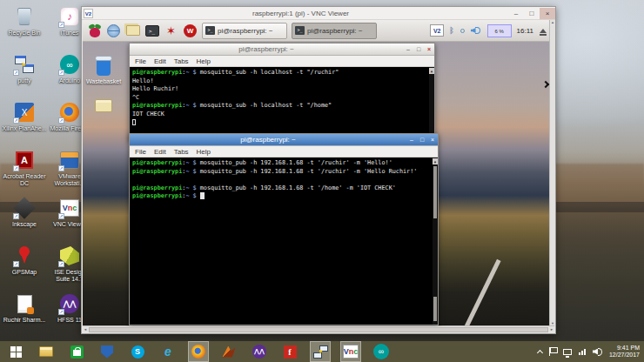 Image resolution: width=644 pixels, height=362 pixels. Describe the element at coordinates (104, 106) in the screenshot. I see `pi-icon-folder` at that location.